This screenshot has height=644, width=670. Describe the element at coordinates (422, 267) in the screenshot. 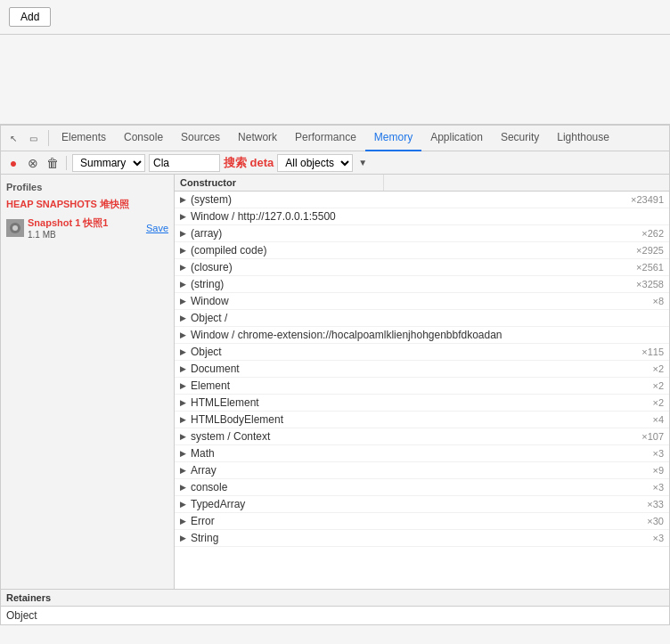

I see `table-row: ▶ (closure) ×2561` at that location.